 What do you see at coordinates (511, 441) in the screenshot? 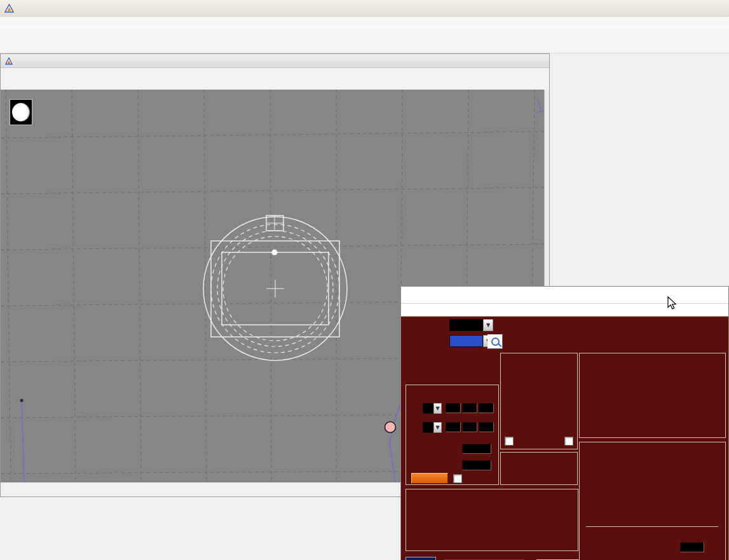
I see `ask-at-startup-row` at bounding box center [511, 441].